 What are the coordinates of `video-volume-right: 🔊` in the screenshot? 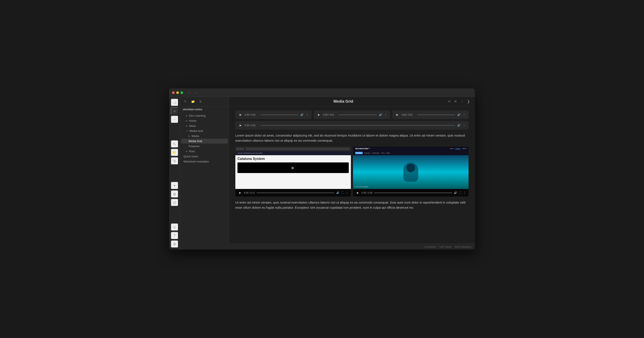 It's located at (456, 193).